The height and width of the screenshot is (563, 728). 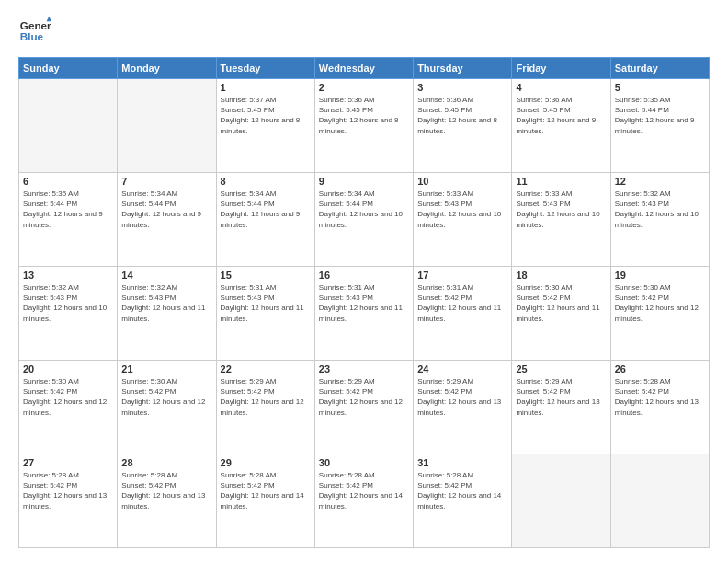 What do you see at coordinates (265, 408) in the screenshot?
I see `calendar-cell: 22Sunrise: 5:29 AMSunset: 5:42 PMDayligh…` at bounding box center [265, 408].